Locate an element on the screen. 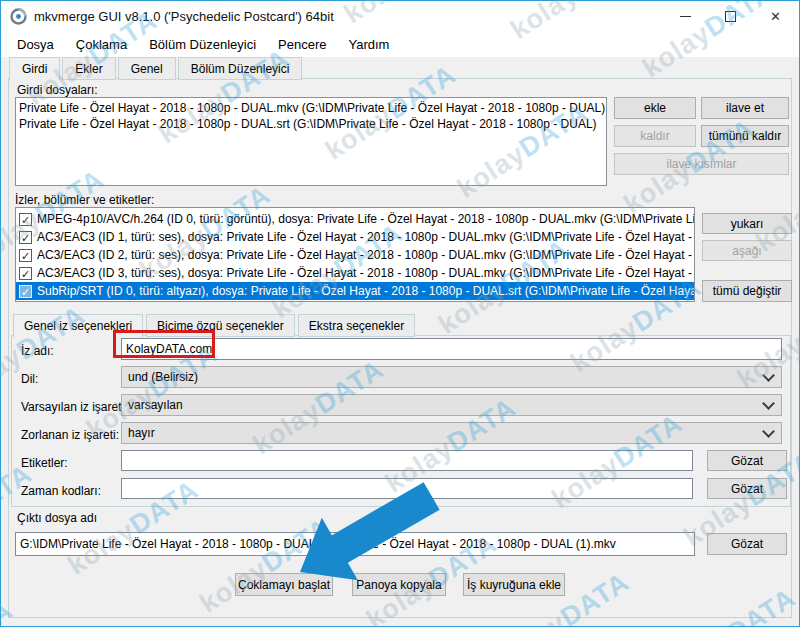 The width and height of the screenshot is (800, 627). input-files-list: Private Life - Özel Hayat - 2018 - 1080p… is located at coordinates (311, 142).